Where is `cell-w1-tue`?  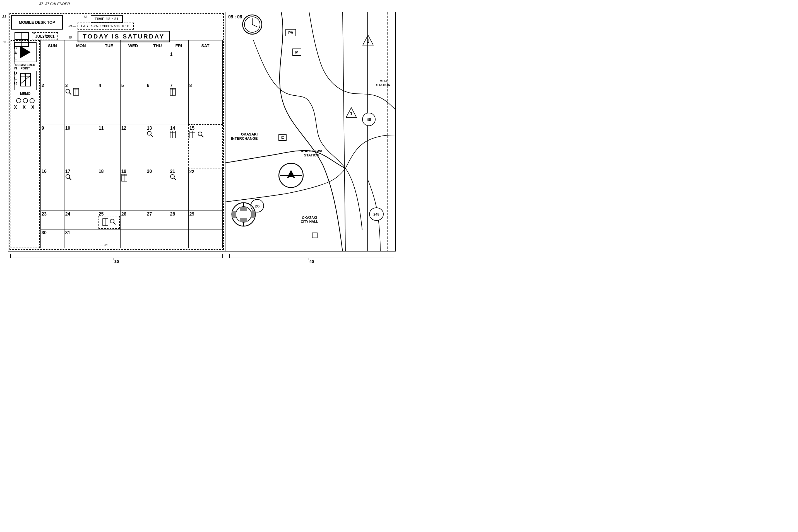
cell-w1-tue is located at coordinates (109, 66).